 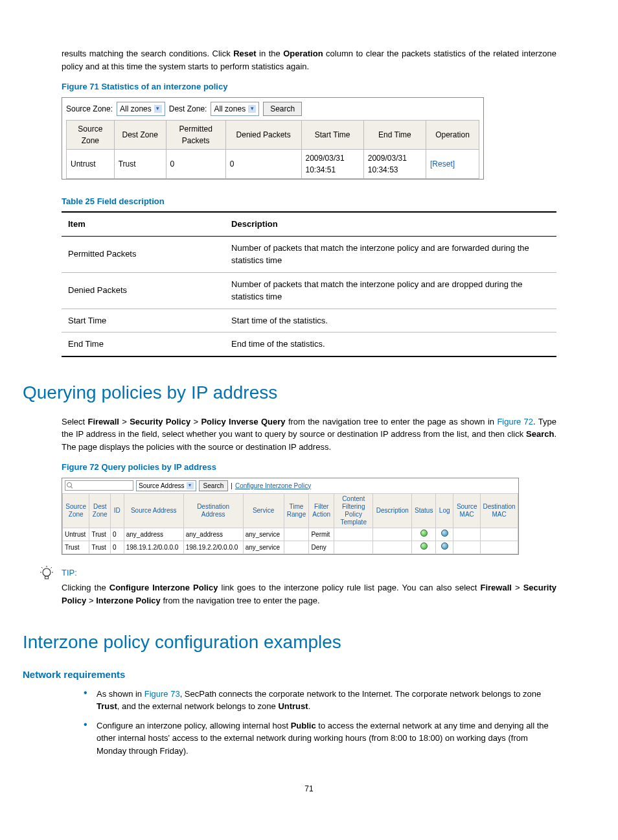 I want to click on source-zone-label: Source Zone:, so click(x=89, y=109).